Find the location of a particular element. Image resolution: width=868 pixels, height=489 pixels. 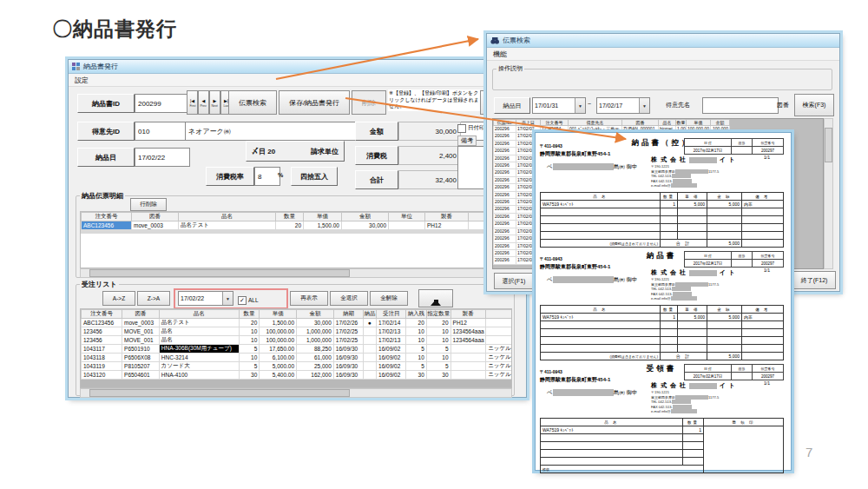

select-all-button: 全選択 is located at coordinates (349, 299).